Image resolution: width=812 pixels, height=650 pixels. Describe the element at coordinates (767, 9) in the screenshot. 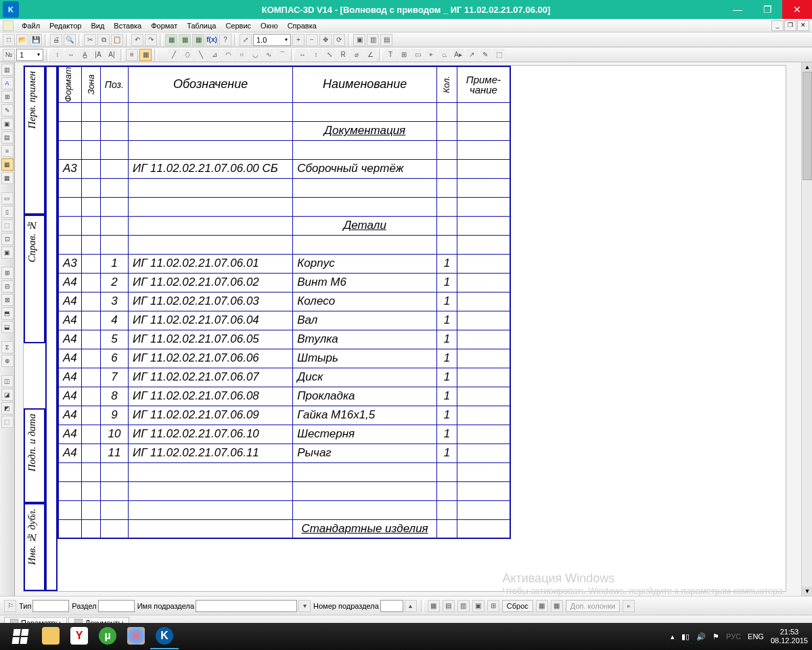

I see `maximize-button: ❐` at that location.